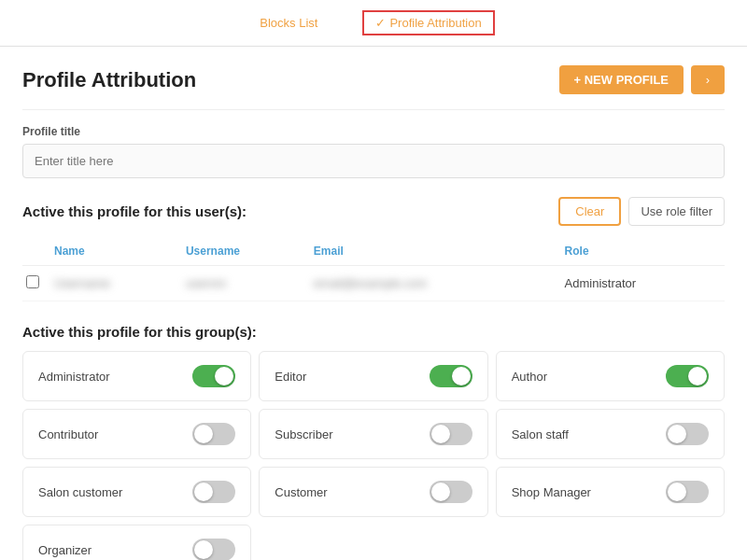 Image resolution: width=747 pixels, height=560 pixels. Describe the element at coordinates (642, 80) in the screenshot. I see `header-buttons: + NEW PROFILE ›` at that location.